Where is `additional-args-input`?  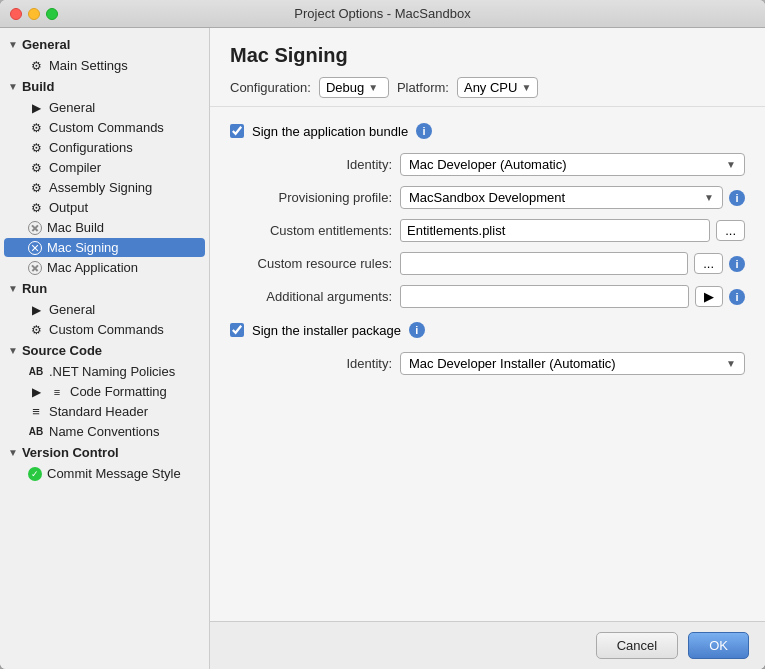
additional-args-input is located at coordinates (544, 296).